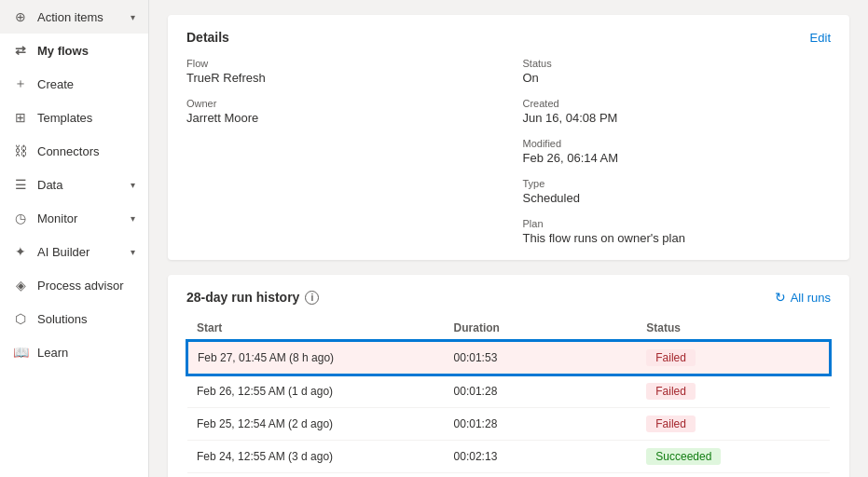 The width and height of the screenshot is (868, 477). I want to click on sidebar-item-process-advisor: ◈ Process advisor, so click(75, 285).